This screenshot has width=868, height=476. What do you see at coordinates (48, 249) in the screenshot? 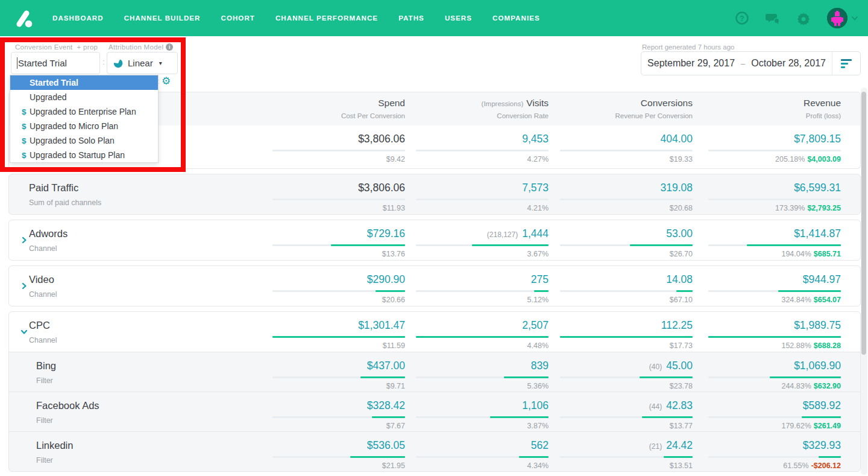
I see `row-subtitle: Channel` at bounding box center [48, 249].